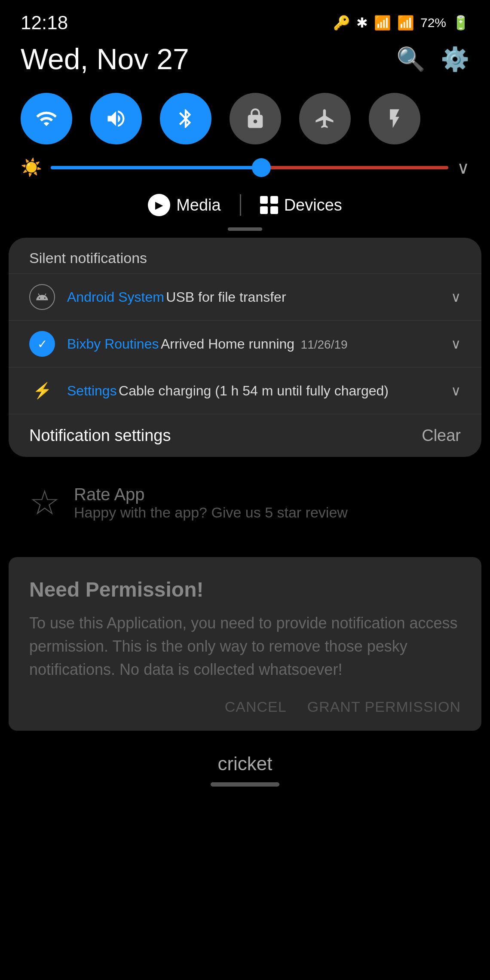  Describe the element at coordinates (245, 435) in the screenshot. I see `notification-footer: Notification settings Clear` at that location.